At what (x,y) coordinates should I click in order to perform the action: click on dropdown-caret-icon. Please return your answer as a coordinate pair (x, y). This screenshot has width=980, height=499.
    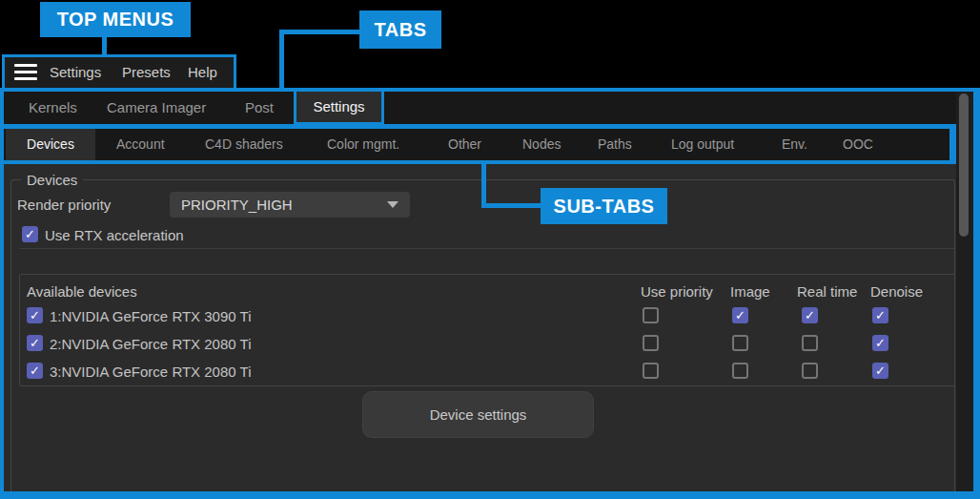
    Looking at the image, I should click on (393, 204).